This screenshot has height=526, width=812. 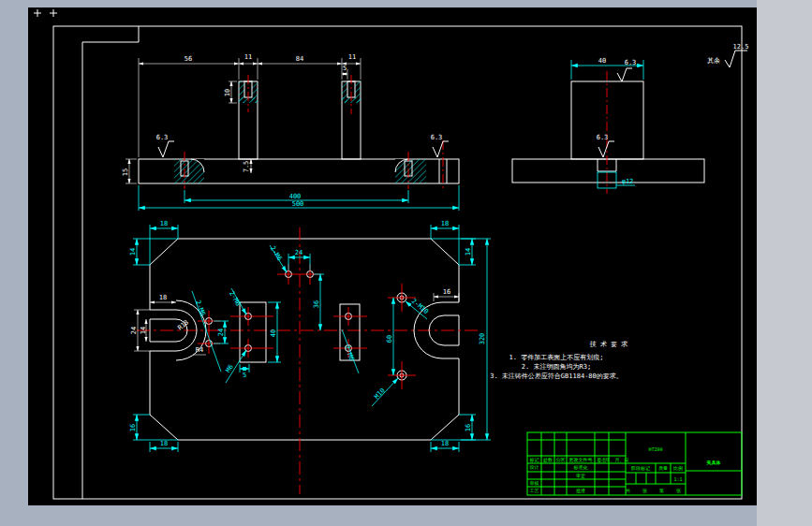 What do you see at coordinates (188, 59) in the screenshot?
I see `dim-56: 56` at bounding box center [188, 59].